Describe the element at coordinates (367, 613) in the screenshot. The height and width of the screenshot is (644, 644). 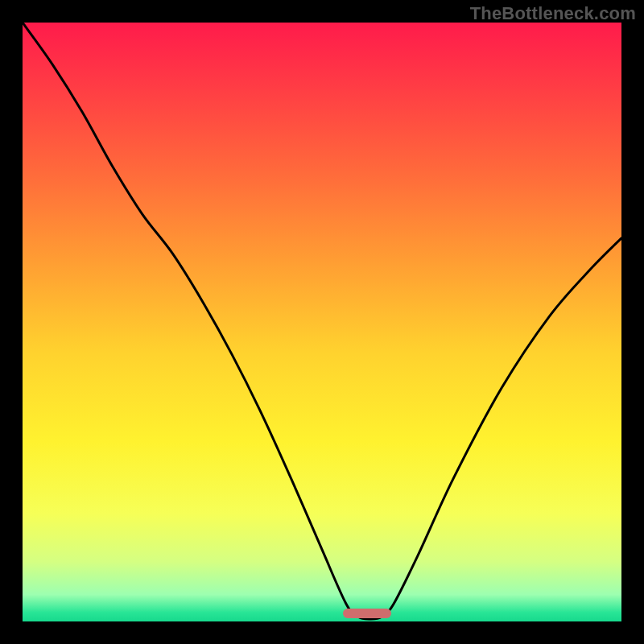
I see `optimal-region-marker` at that location.